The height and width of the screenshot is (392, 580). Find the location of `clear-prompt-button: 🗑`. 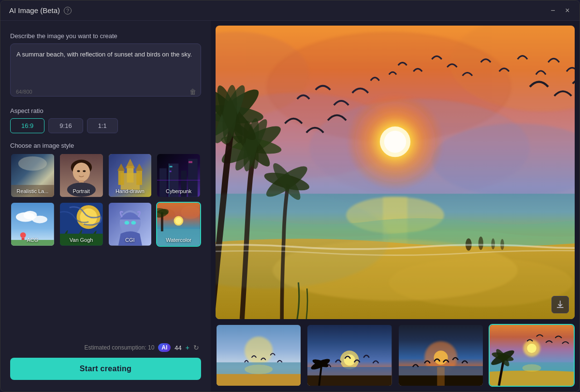

clear-prompt-button: 🗑 is located at coordinates (193, 92).